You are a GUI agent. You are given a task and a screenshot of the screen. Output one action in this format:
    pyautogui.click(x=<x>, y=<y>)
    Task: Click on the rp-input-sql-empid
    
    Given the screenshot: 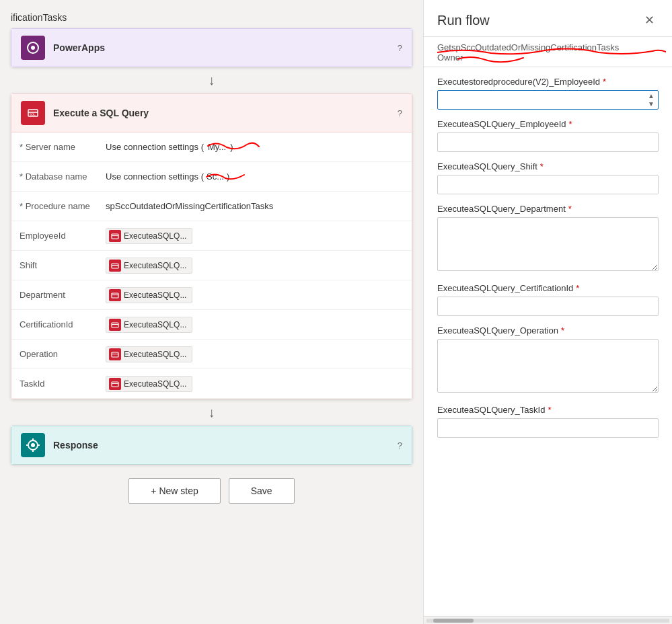 What is the action you would take?
    pyautogui.click(x=548, y=143)
    